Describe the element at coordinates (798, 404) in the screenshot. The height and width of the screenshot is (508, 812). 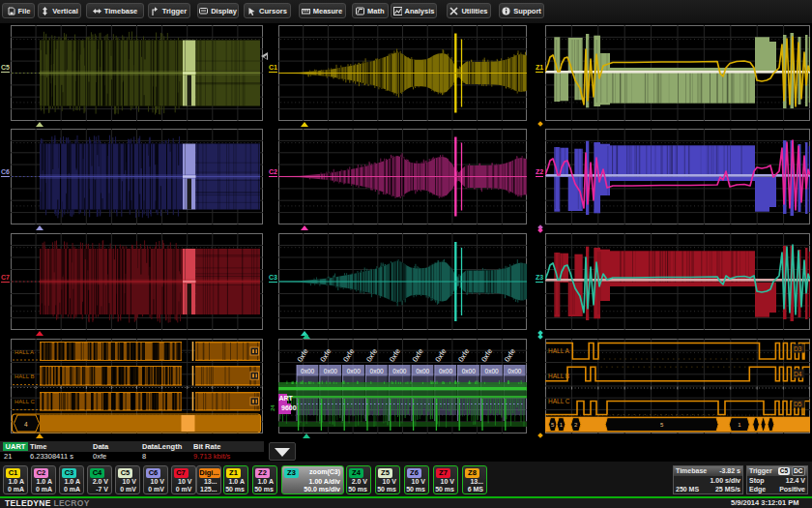
I see `svg-text: D5` at that location.